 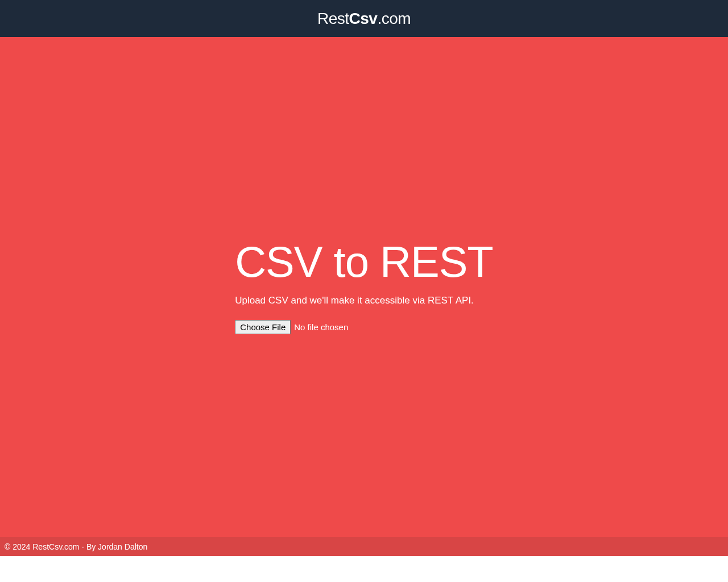 I want to click on logo-part2: Csv, so click(x=363, y=18).